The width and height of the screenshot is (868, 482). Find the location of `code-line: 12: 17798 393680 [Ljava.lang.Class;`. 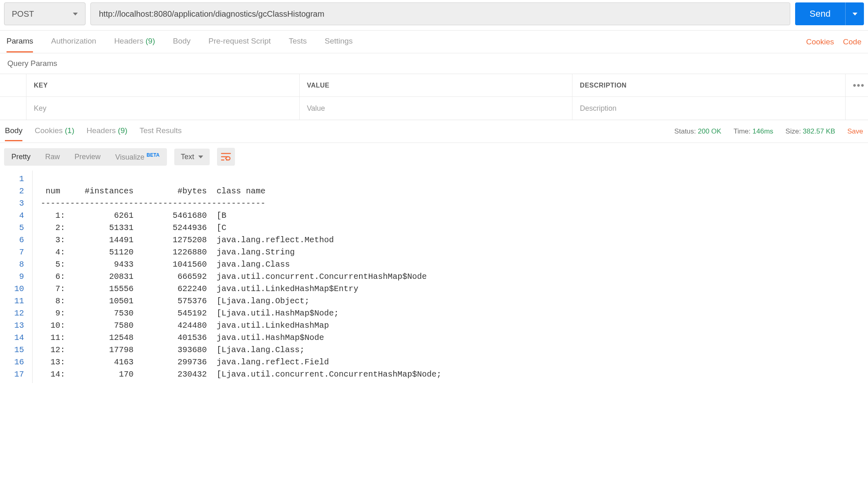

code-line: 12: 17798 393680 [Ljava.lang.Class; is located at coordinates (241, 350).